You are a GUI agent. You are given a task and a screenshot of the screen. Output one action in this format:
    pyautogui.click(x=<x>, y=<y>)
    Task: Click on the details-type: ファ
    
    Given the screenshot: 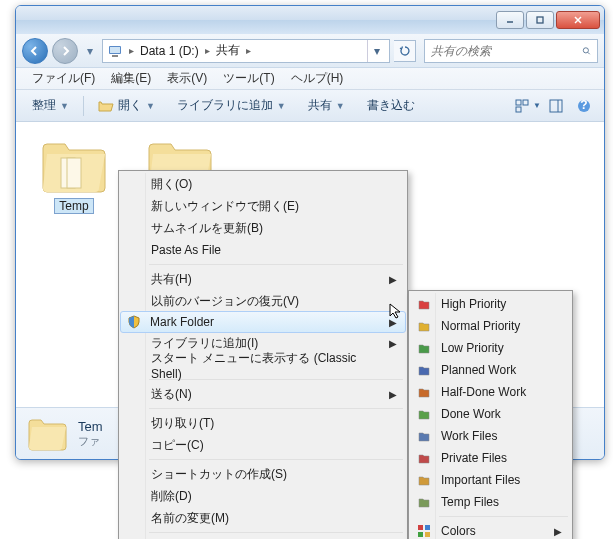 What is the action you would take?
    pyautogui.click(x=90, y=442)
    